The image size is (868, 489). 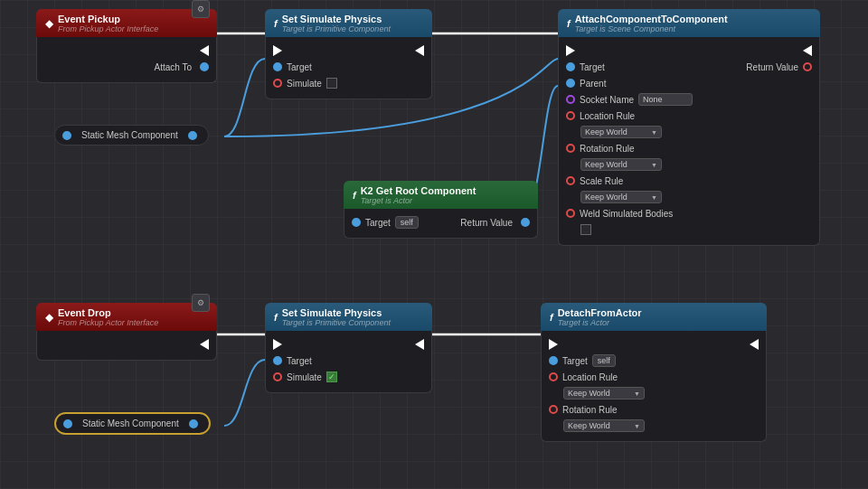 I want to click on k2-return-pin, so click(x=525, y=222).